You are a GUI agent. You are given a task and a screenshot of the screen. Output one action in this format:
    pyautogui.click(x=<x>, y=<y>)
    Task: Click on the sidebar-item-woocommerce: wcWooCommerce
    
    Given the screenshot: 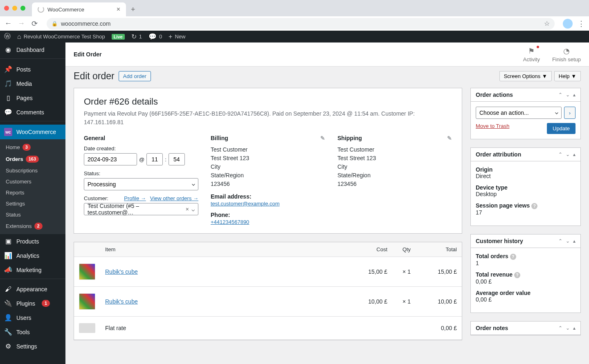 What is the action you would take?
    pyautogui.click(x=33, y=132)
    